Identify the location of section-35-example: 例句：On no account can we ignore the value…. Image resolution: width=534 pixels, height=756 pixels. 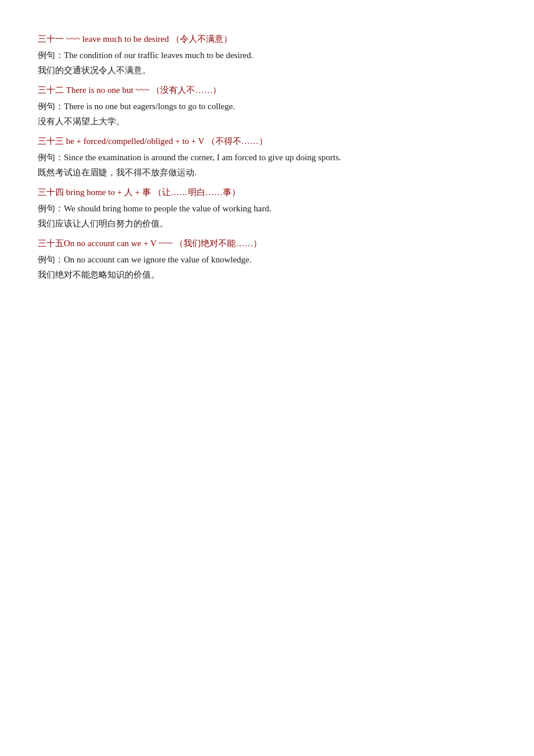
(267, 260).